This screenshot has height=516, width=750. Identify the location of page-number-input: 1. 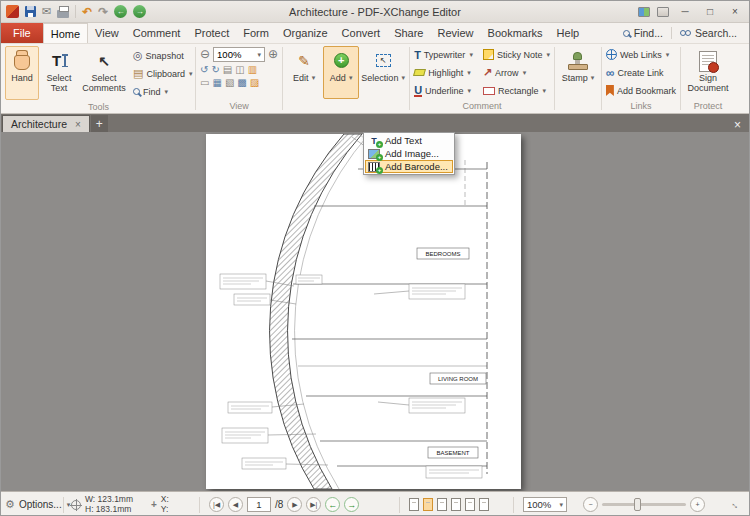
(259, 504).